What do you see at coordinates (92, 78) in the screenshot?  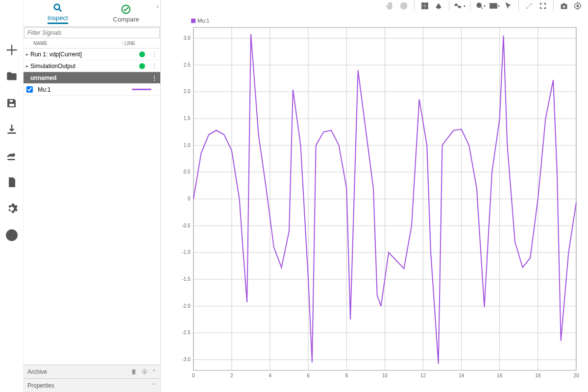 I see `tree-row: ▾unnamed⋮` at bounding box center [92, 78].